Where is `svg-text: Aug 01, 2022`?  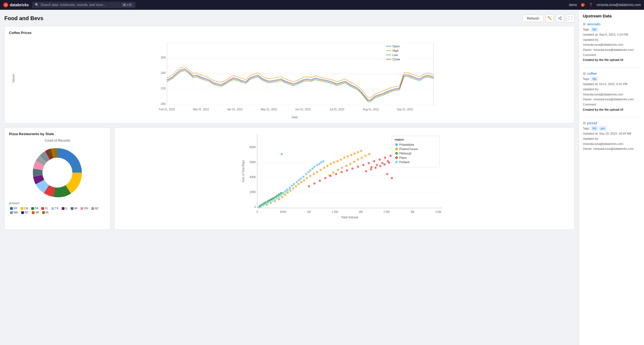 svg-text: Aug 01, 2022 is located at coordinates (371, 109).